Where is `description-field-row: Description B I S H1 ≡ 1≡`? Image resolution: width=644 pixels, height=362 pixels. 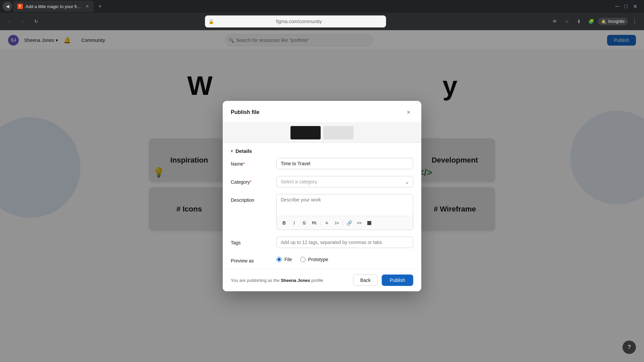 description-field-row: Description B I S H1 ≡ 1≡ is located at coordinates (322, 212).